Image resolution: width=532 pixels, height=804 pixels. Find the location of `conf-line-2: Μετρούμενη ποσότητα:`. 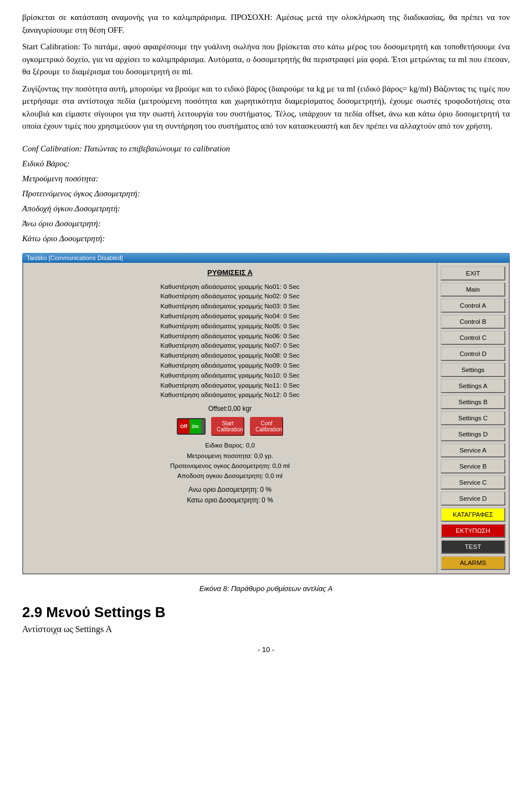

conf-line-2: Μετρούμενη ποσότητα: is located at coordinates (266, 179).